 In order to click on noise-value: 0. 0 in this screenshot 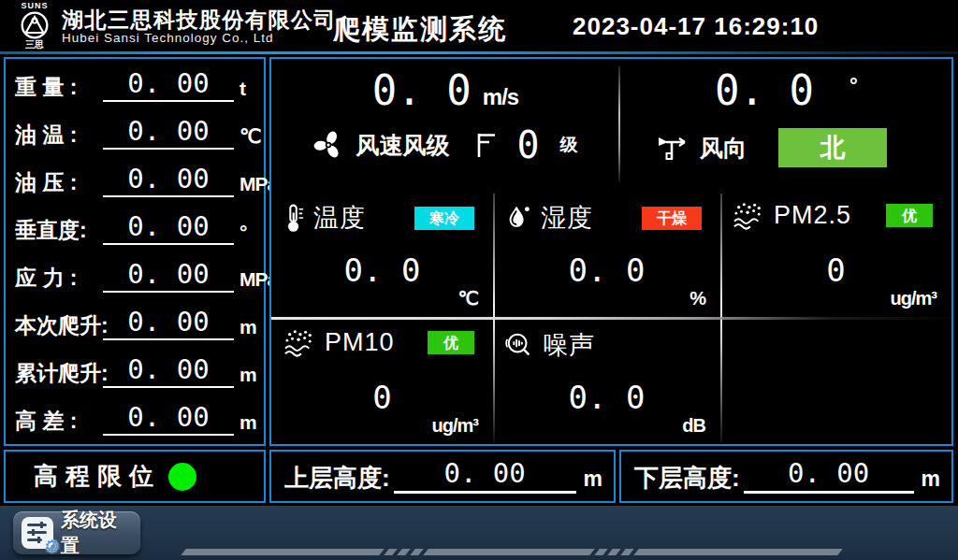, I will do `click(606, 397)`.